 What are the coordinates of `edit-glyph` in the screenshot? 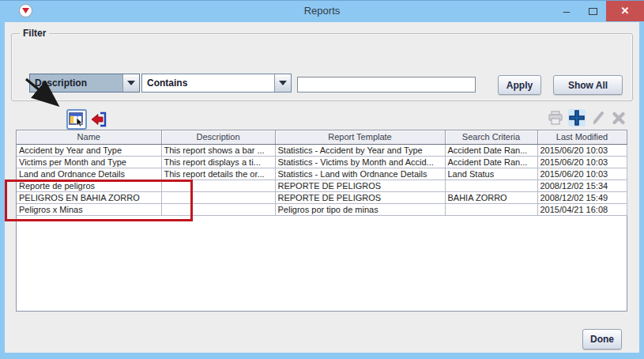 It's located at (598, 118).